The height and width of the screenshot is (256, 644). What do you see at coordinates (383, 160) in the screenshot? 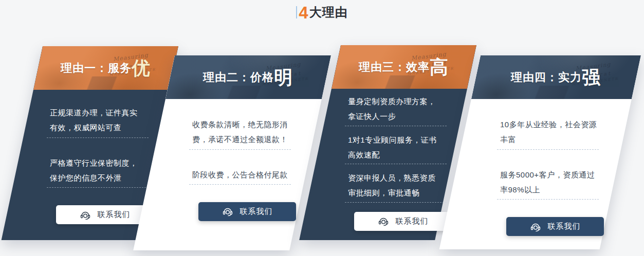
I see `card-3-body: 量身定制资质办理方案， 拿证快人一步 1对1专业顾问服务，证书 高效速配 资深申…` at bounding box center [383, 160].